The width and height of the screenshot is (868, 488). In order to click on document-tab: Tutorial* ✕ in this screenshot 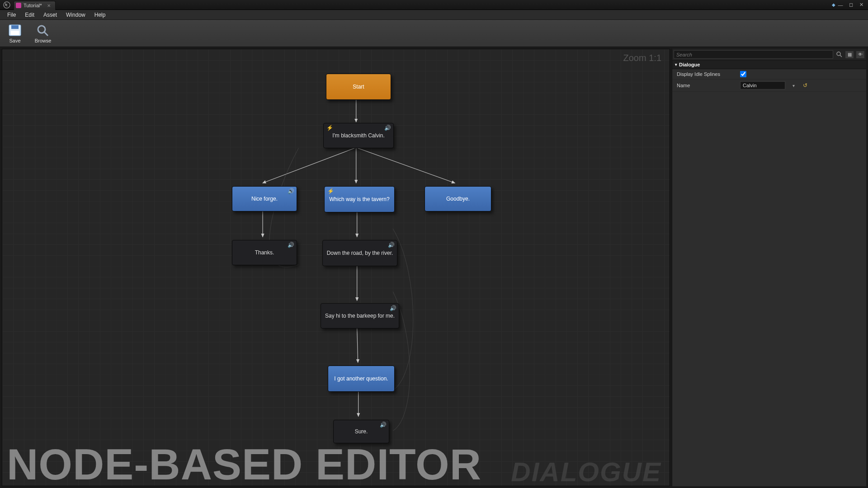, I will do `click(34, 5)`.